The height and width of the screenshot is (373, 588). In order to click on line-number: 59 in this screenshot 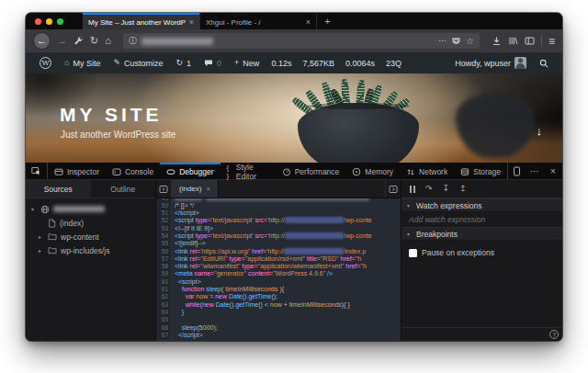, I will do `click(164, 274)`.